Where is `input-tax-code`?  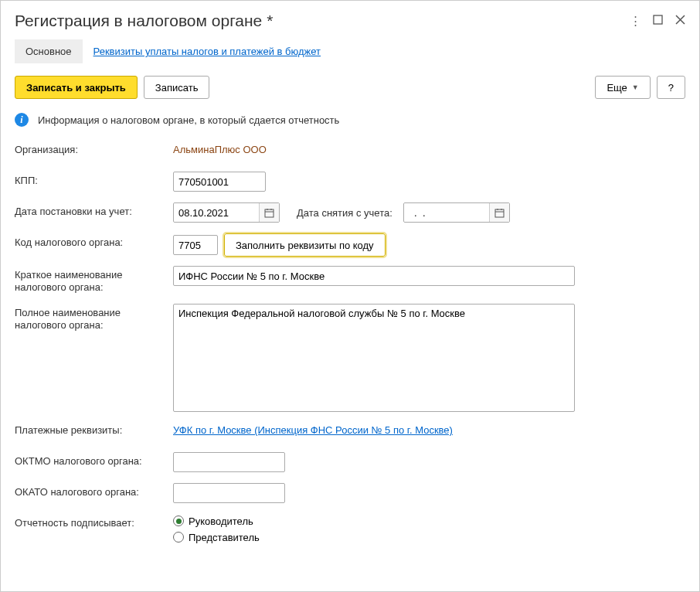 input-tax-code is located at coordinates (195, 245).